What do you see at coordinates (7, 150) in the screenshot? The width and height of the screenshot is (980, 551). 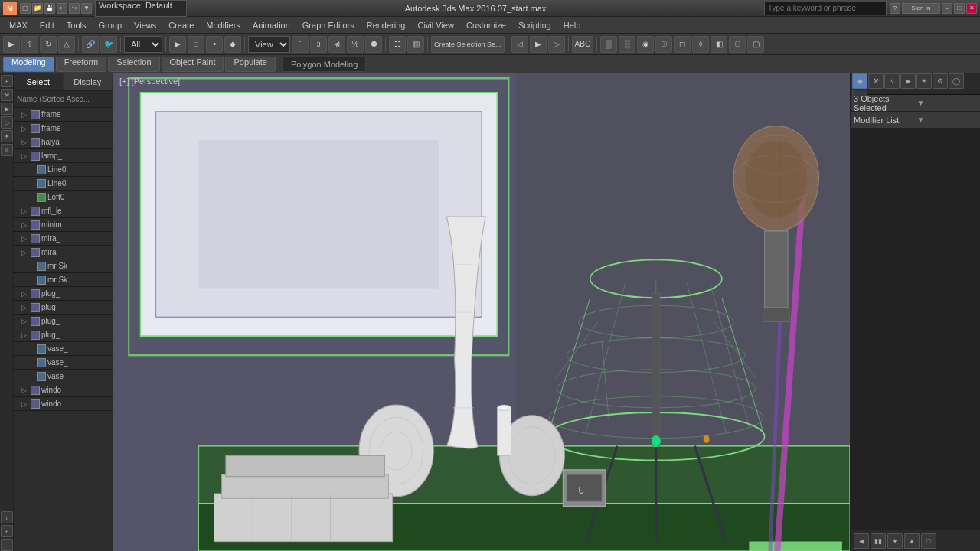 I see `utilities-icon: ⚛` at bounding box center [7, 150].